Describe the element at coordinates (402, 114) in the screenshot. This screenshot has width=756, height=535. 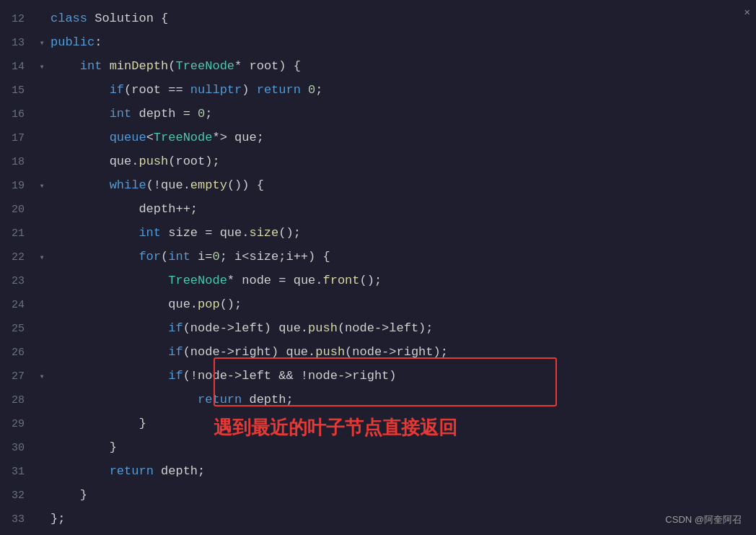
I see `code-content: int depth = 0;` at that location.